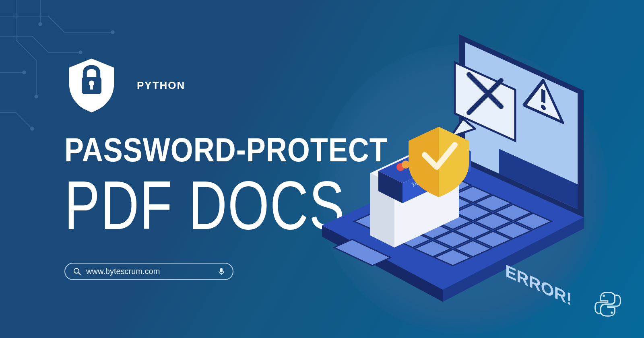 The height and width of the screenshot is (338, 644). What do you see at coordinates (608, 305) in the screenshot?
I see `python-icon` at bounding box center [608, 305].